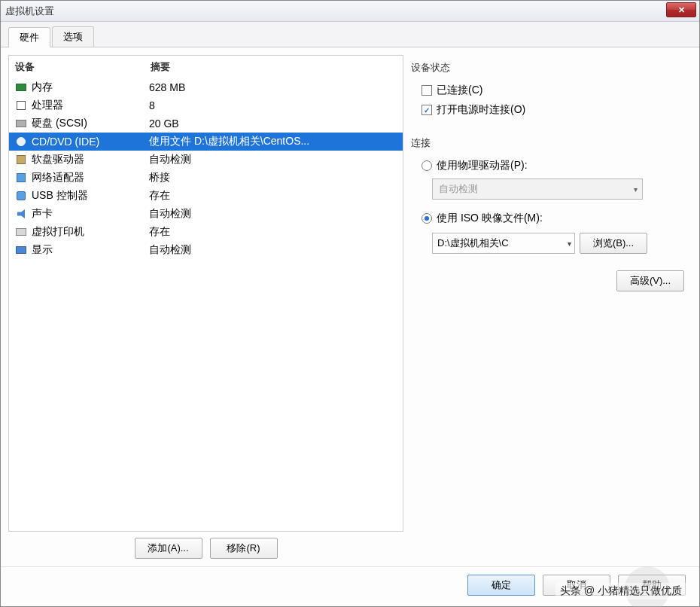 The image size is (700, 607). What do you see at coordinates (274, 142) in the screenshot?
I see `row-summary: 使用文件 D:\虚拟机相关\CentOS...` at bounding box center [274, 142].